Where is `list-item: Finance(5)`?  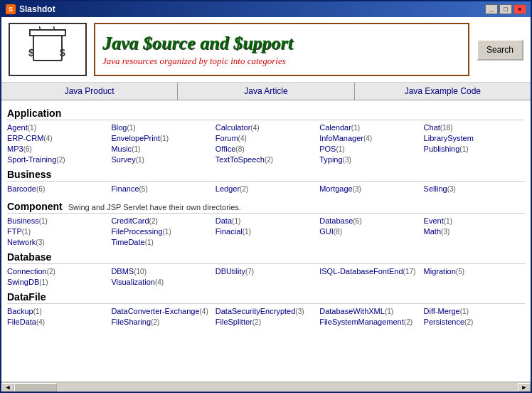 list-item: Finance(5) is located at coordinates (161, 189).